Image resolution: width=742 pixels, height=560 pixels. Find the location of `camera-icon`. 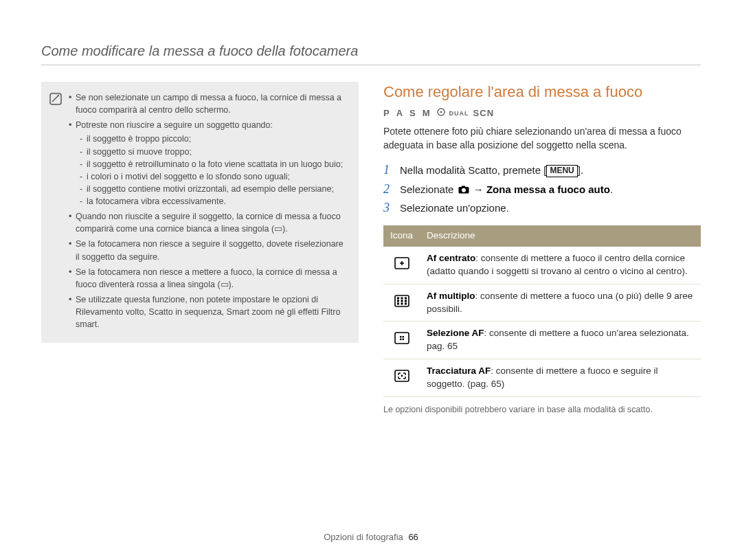

camera-icon is located at coordinates (464, 187).